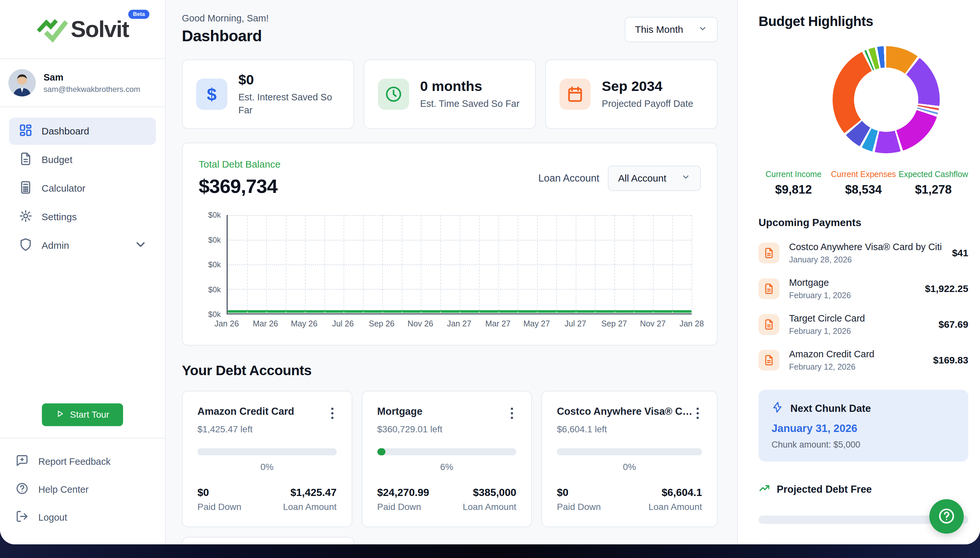  Describe the element at coordinates (52, 29) in the screenshot. I see `solvit-logo-icon` at that location.